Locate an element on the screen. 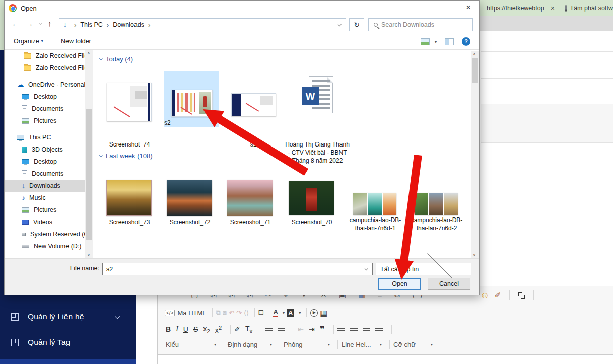 This screenshot has width=613, height=364. subscript-button: x2 is located at coordinates (207, 329).